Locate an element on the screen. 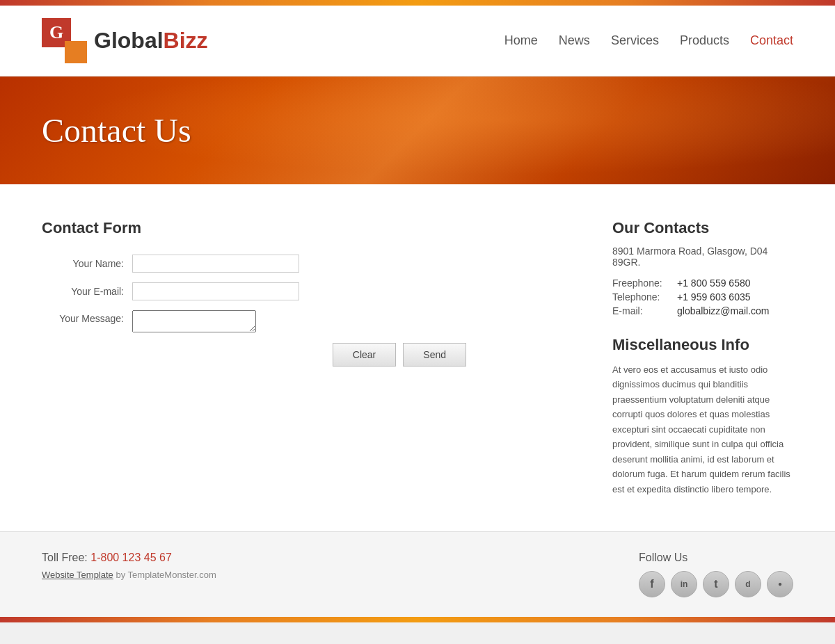  name-row: Your Name: is located at coordinates (306, 264).